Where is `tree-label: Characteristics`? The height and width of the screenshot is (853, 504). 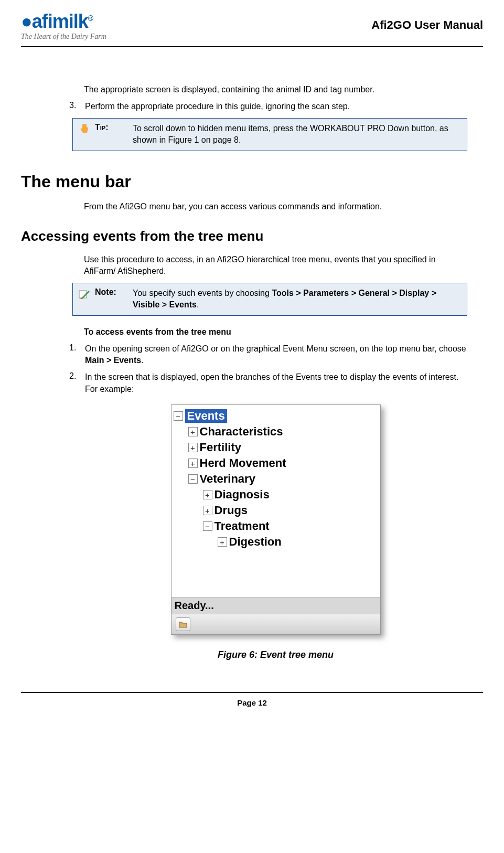 tree-label: Characteristics is located at coordinates (241, 432).